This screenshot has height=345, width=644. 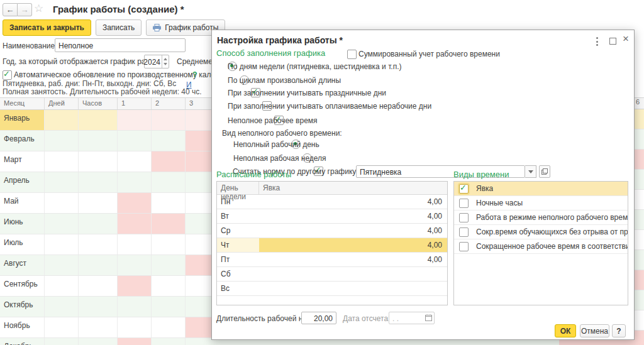 What do you see at coordinates (23, 244) in the screenshot?
I see `calendar-month-cell: Июль` at bounding box center [23, 244].